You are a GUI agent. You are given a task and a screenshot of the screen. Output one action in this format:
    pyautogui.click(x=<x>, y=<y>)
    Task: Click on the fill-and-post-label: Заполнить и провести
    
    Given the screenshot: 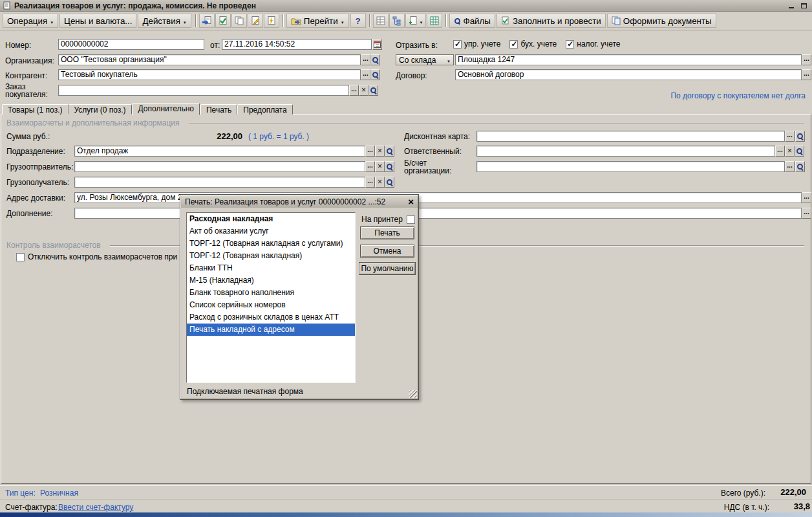 What is the action you would take?
    pyautogui.click(x=557, y=21)
    